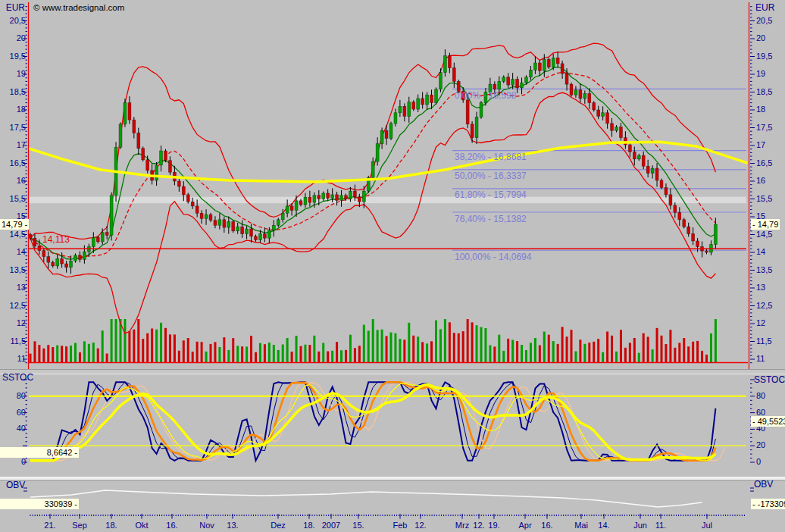 This screenshot has height=532, width=785. Describe the element at coordinates (767, 185) in the screenshot. I see `price-axis-right` at that location.